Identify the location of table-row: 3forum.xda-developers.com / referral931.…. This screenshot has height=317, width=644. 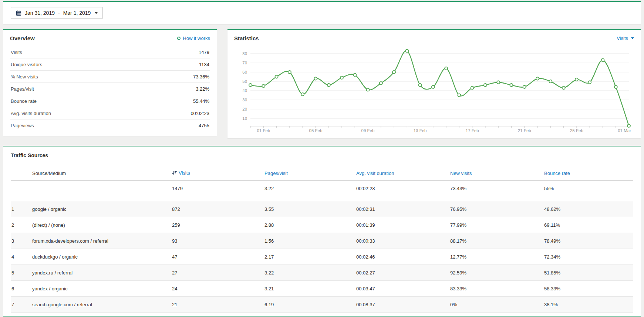
(322, 241).